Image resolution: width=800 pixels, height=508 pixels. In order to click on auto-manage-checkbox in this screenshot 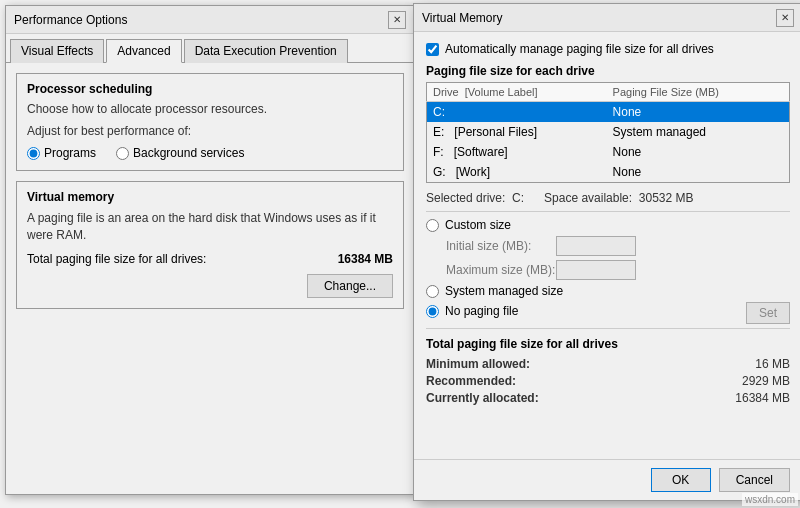, I will do `click(432, 50)`.